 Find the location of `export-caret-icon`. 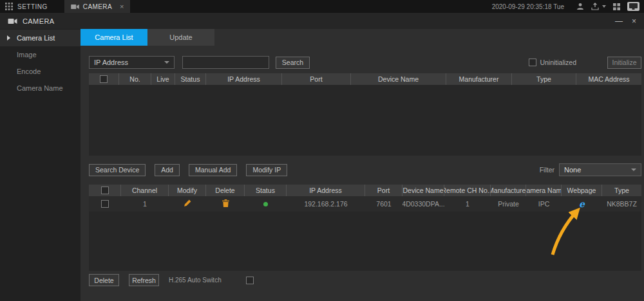

export-caret-icon is located at coordinates (604, 6).